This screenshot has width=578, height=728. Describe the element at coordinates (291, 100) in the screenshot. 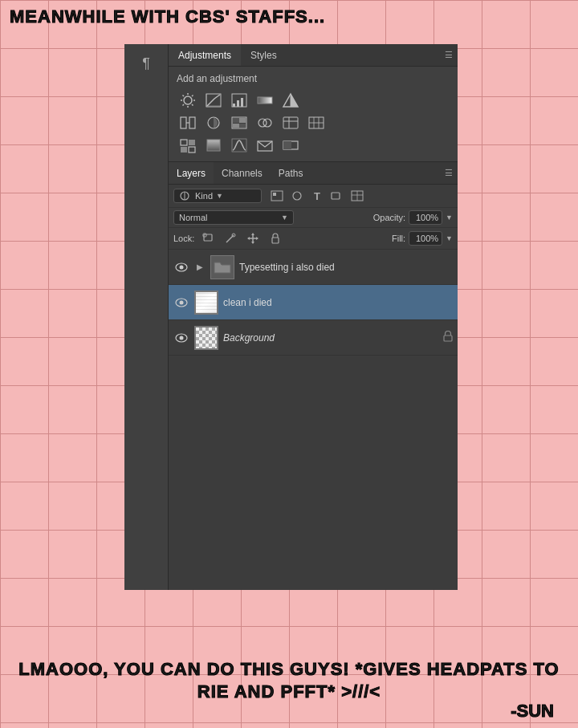

I see `invert-icon` at that location.